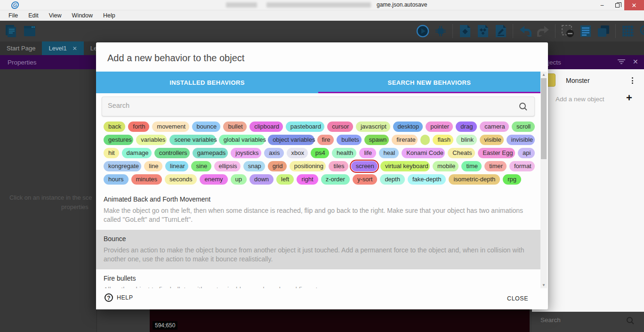 This screenshot has width=644, height=332. What do you see at coordinates (318, 210) in the screenshot?
I see `behavior-item: Animated Back and Forth MovementMake the…` at bounding box center [318, 210].